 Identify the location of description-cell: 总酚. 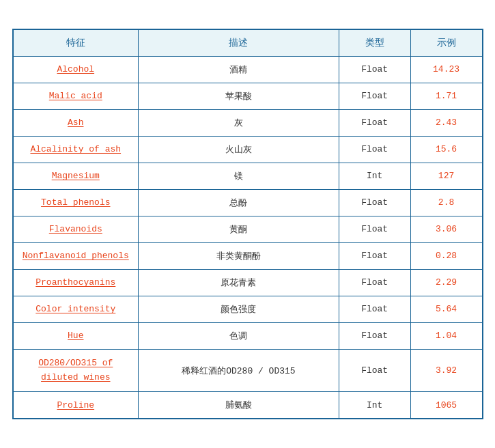
(239, 202).